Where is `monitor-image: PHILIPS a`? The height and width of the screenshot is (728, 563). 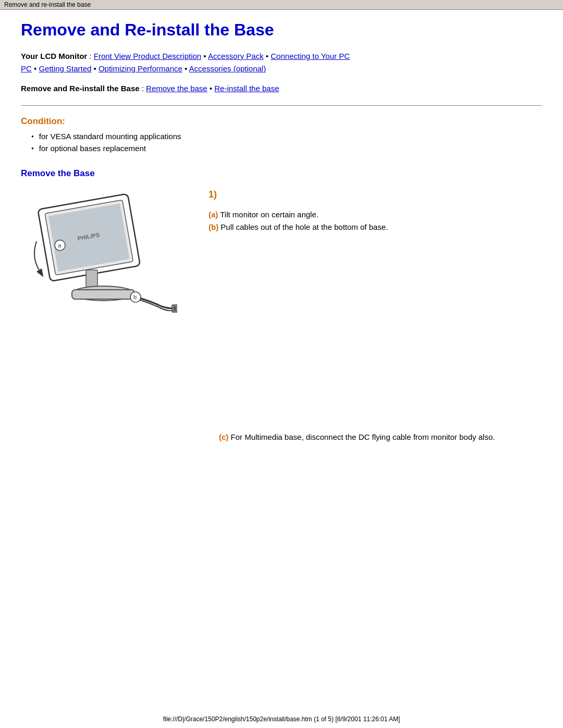 monitor-image: PHILIPS a is located at coordinates (104, 258).